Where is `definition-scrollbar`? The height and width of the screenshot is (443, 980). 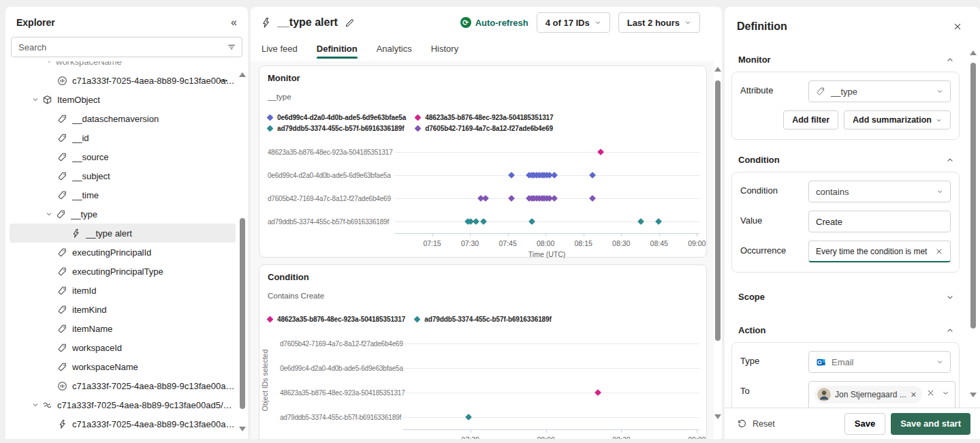
definition-scrollbar is located at coordinates (973, 226).